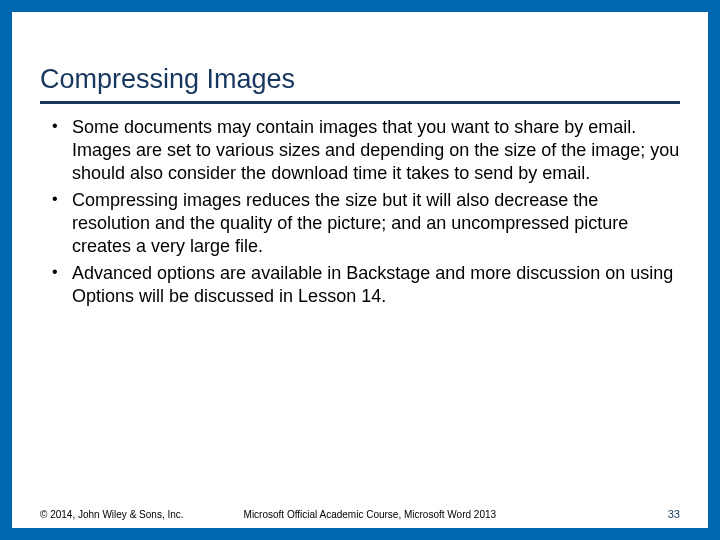 The width and height of the screenshot is (720, 540). Describe the element at coordinates (360, 514) in the screenshot. I see `slide-footer: © 2014, John Wiley & Sons, Inc. Microsof…` at that location.